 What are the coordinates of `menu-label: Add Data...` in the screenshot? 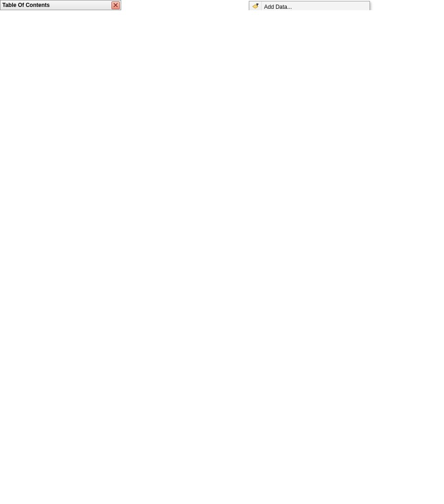 It's located at (315, 7).